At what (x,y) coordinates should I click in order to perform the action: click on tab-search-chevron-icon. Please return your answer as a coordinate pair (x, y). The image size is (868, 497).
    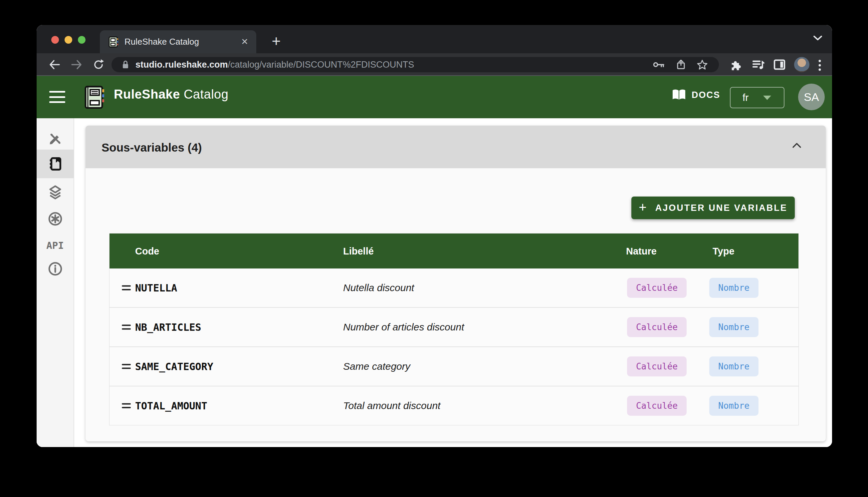
    Looking at the image, I should click on (818, 38).